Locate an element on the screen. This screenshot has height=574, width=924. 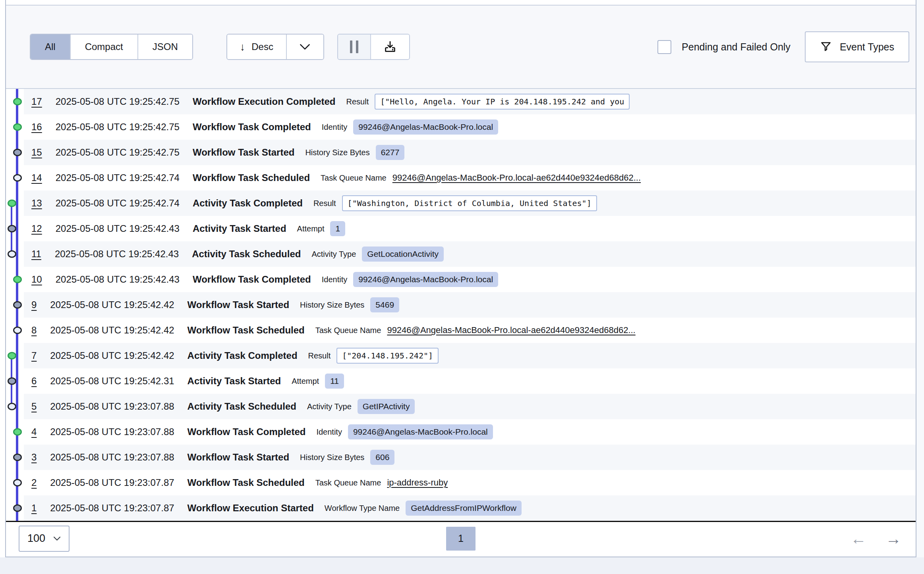
event-id-link: 6 is located at coordinates (34, 381).